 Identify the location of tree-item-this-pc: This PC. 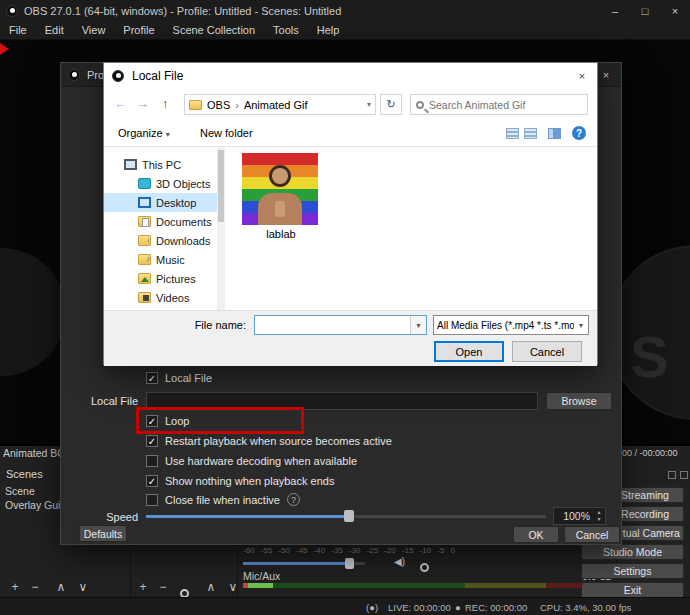
(163, 164).